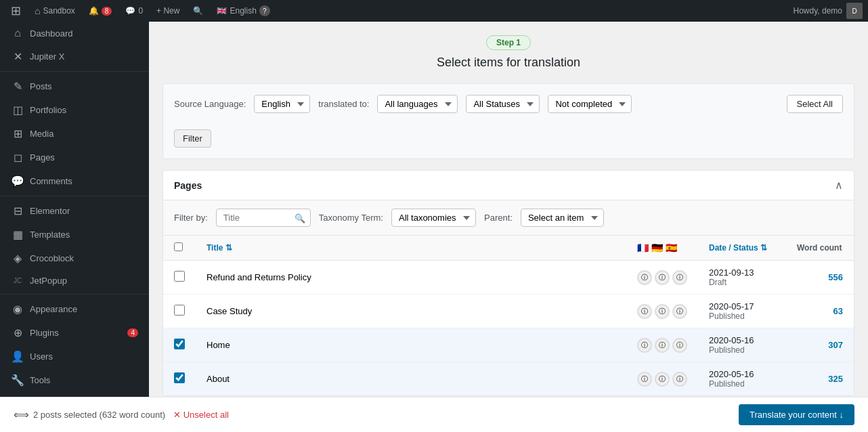 This screenshot has width=868, height=432. I want to click on source-language-select: English, so click(282, 104).